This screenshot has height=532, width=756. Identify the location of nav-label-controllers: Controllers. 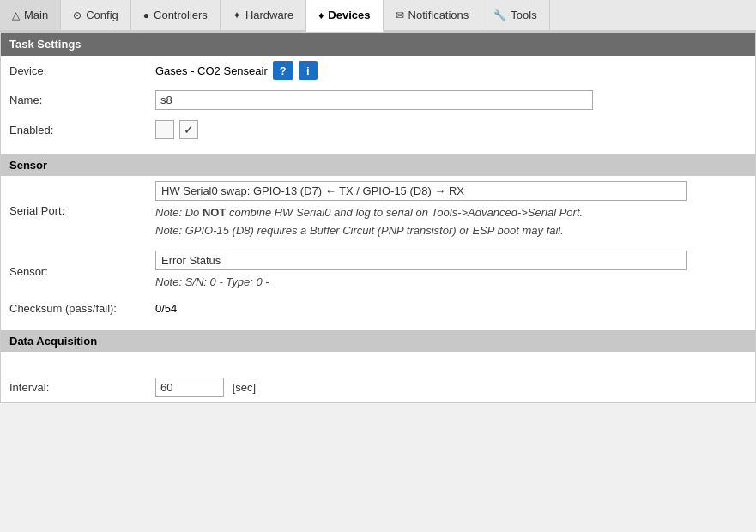
(180, 15).